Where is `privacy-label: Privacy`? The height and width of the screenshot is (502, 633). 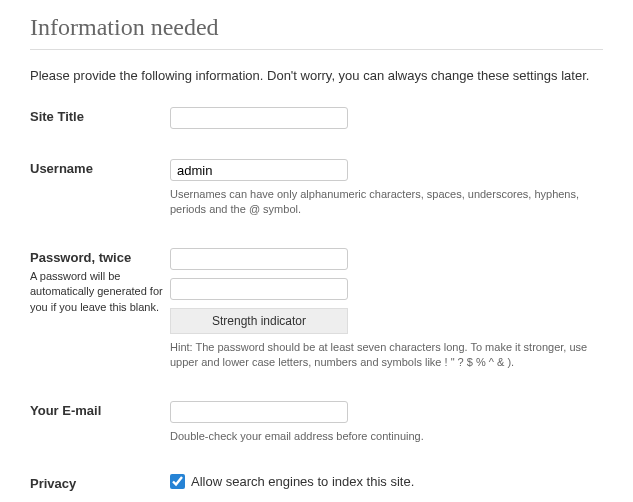
privacy-label: Privacy is located at coordinates (53, 484).